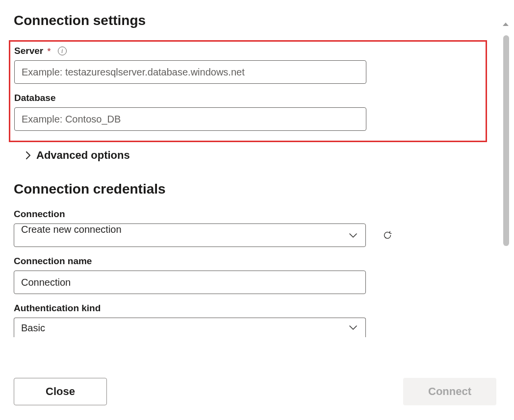 This screenshot has height=420, width=514. Describe the element at coordinates (506, 24) in the screenshot. I see `scroll-up-icon` at that location.